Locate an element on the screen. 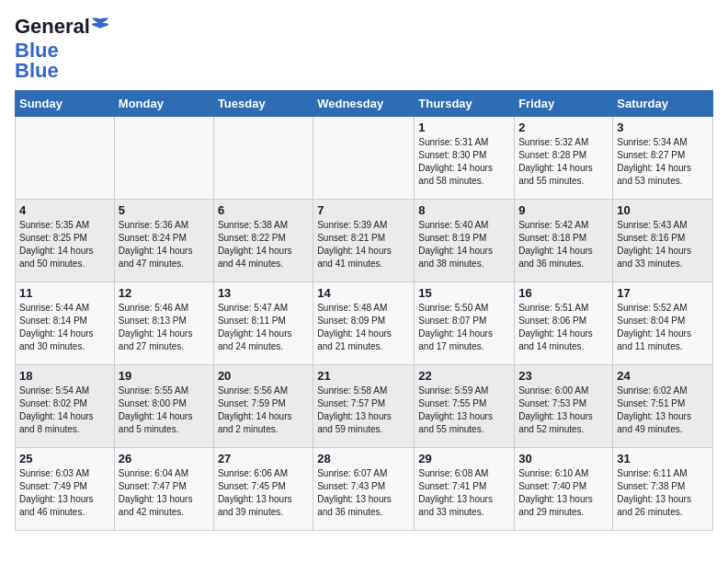  logo: General Blue Blue is located at coordinates (63, 49).